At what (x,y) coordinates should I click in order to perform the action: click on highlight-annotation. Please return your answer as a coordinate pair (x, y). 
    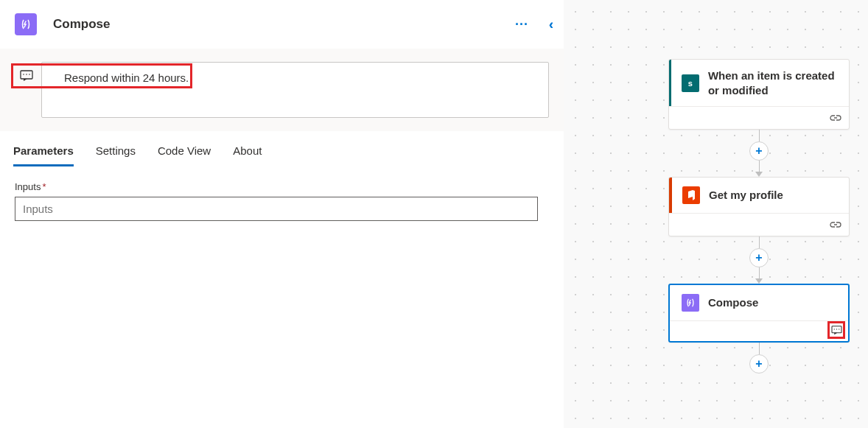
    Looking at the image, I should click on (836, 330).